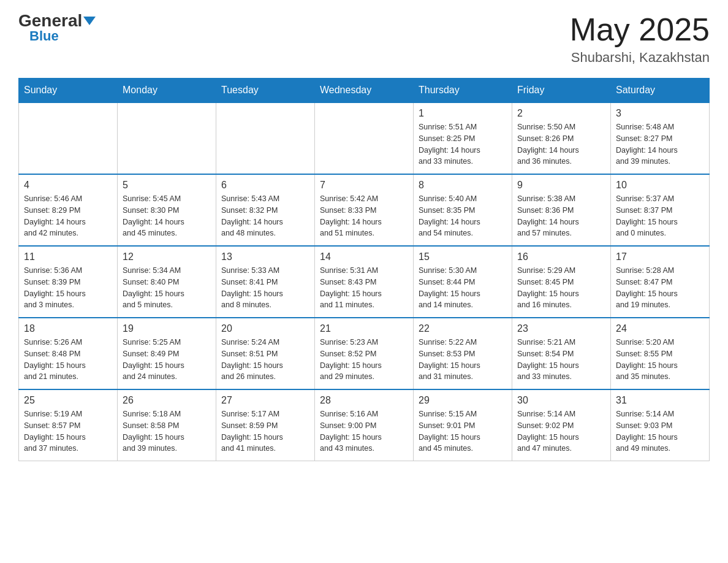 The width and height of the screenshot is (728, 563). Describe the element at coordinates (561, 113) in the screenshot. I see `day-number: 2` at that location.